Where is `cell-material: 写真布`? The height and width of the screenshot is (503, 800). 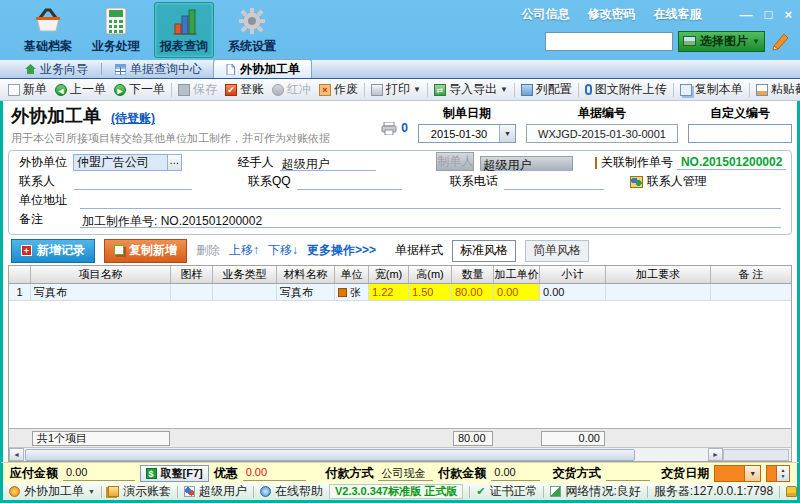
cell-material: 写真布 is located at coordinates (306, 292).